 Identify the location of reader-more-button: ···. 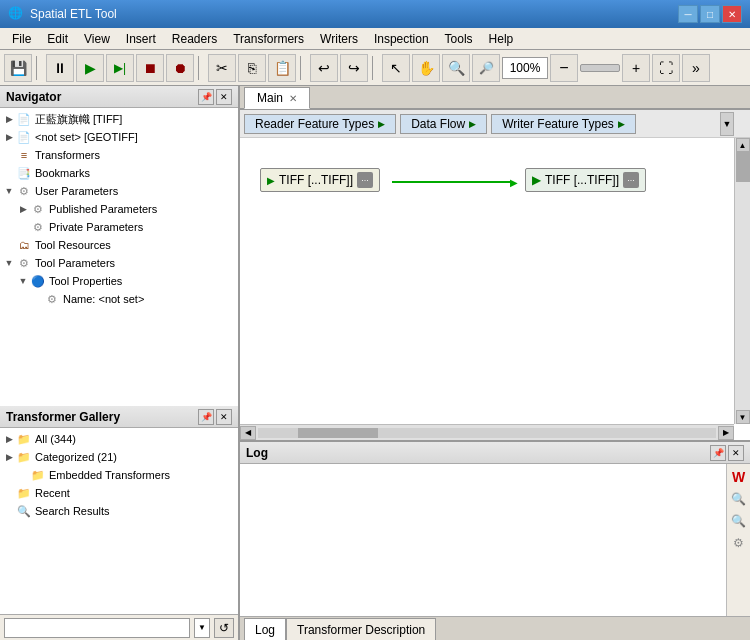
(365, 180).